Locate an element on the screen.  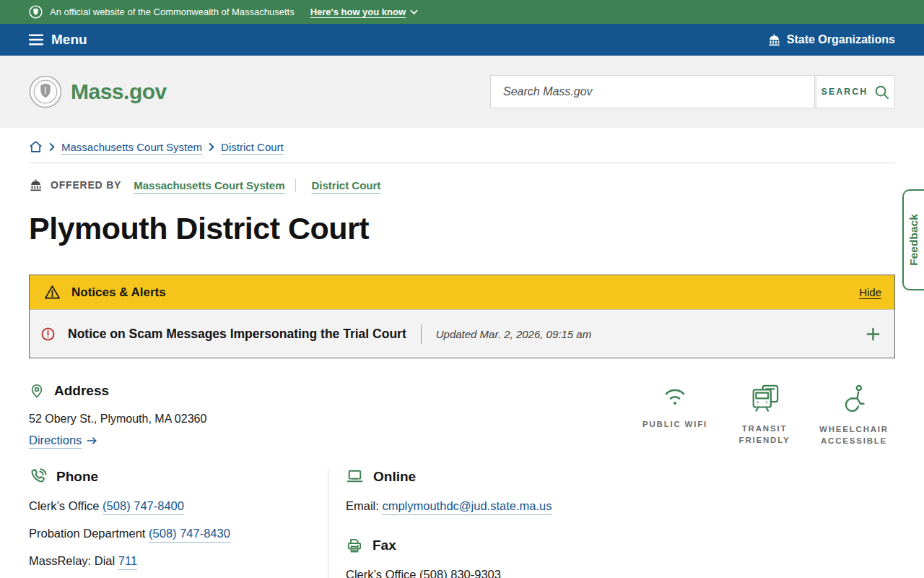
online-section: Online Email: cmplymouthdc@jud.state.ma.… is located at coordinates (621, 490).